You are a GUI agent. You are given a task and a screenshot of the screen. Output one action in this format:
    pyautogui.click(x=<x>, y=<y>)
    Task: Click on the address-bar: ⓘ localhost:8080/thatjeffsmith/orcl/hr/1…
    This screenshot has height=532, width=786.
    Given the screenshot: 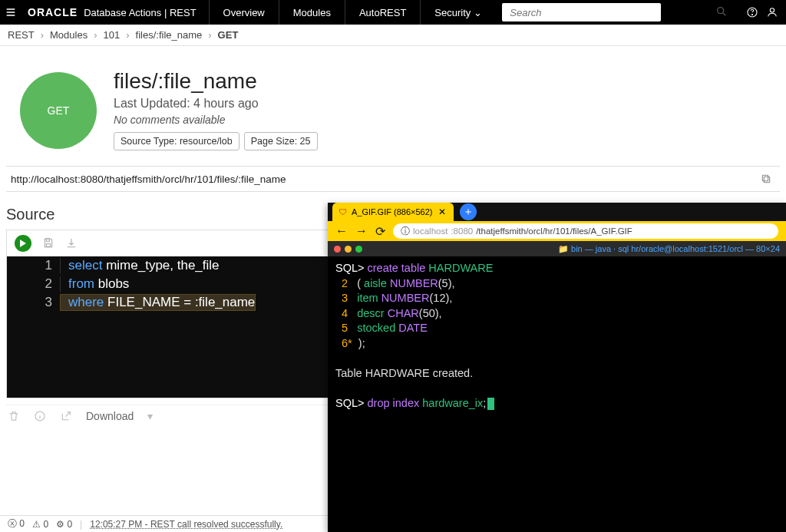 What is the action you would take?
    pyautogui.click(x=586, y=231)
    